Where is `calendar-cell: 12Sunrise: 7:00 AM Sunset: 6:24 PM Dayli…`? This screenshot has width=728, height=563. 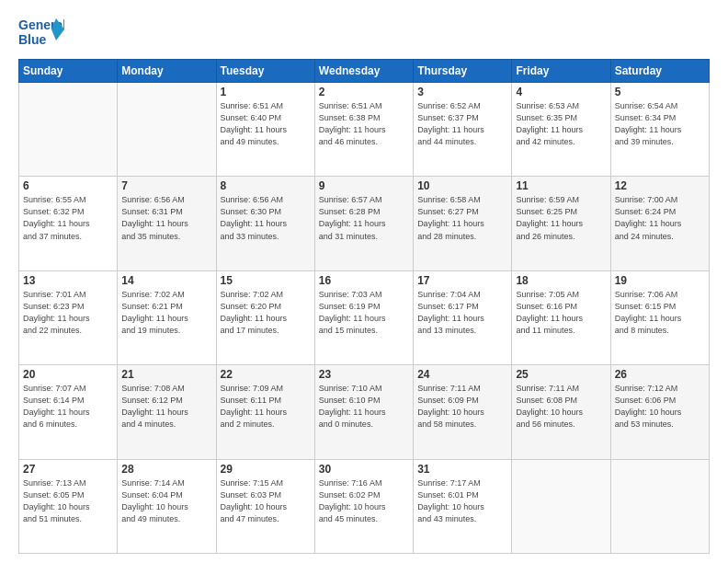 calendar-cell: 12Sunrise: 7:00 AM Sunset: 6:24 PM Dayli… is located at coordinates (660, 224).